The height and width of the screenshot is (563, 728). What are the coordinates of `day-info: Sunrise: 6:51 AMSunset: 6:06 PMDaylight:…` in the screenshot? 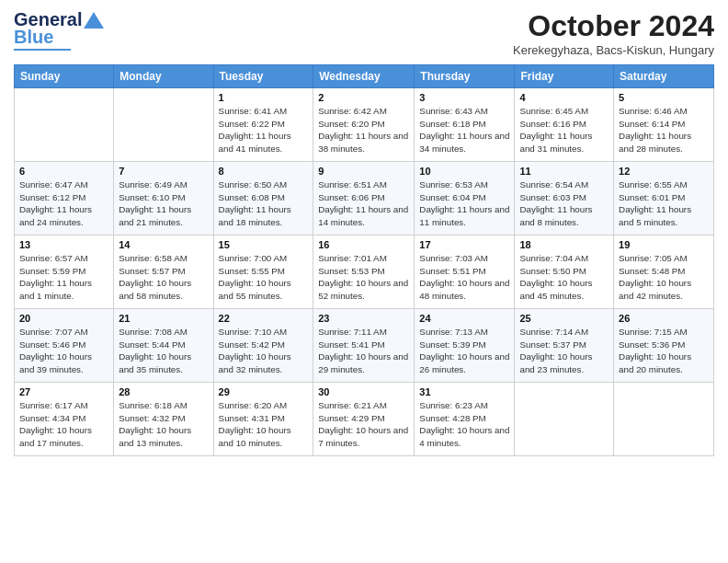 It's located at (364, 204).